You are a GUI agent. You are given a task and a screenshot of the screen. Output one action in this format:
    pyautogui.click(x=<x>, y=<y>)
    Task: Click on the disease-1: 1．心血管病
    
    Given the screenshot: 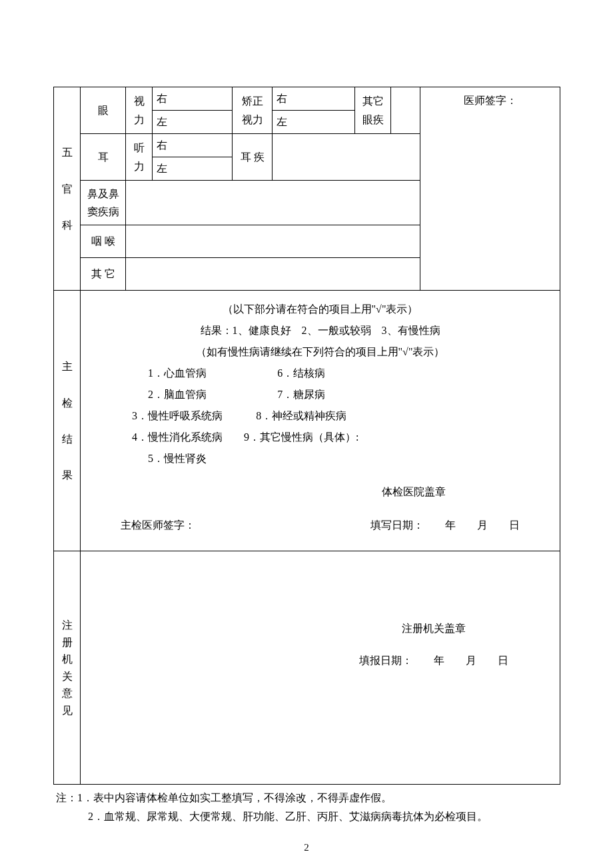 What is the action you would take?
    pyautogui.click(x=177, y=373)
    